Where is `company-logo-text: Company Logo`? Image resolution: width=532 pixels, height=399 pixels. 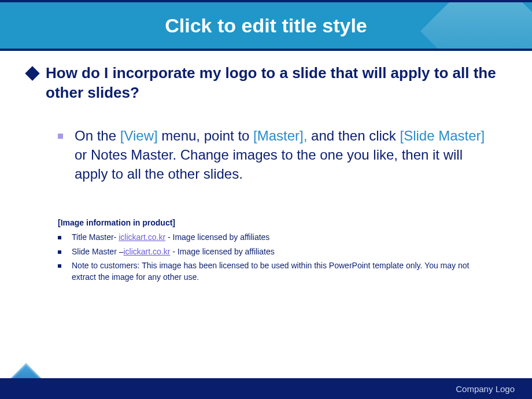
company-logo-text: Company Logo is located at coordinates (485, 389).